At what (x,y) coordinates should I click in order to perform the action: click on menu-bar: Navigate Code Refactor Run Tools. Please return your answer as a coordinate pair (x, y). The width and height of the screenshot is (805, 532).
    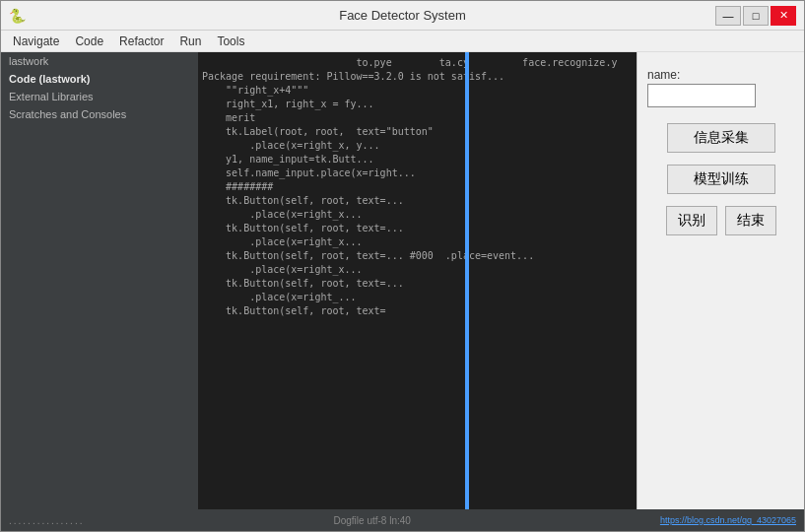
    Looking at the image, I should click on (402, 41).